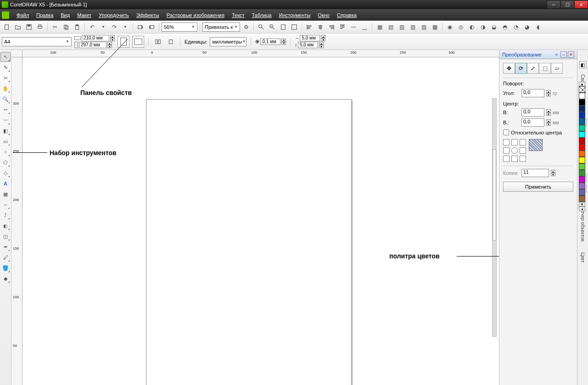 The height and width of the screenshot is (385, 588). What do you see at coordinates (6, 279) in the screenshot?
I see `interactive-fill-tool: ◆` at bounding box center [6, 279].